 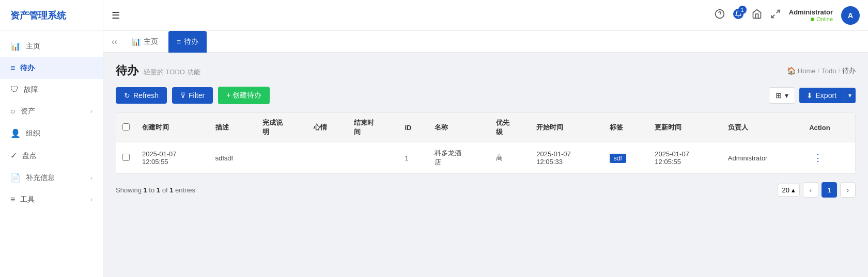 I want to click on sidebar-item-org: 👤 组织, so click(x=52, y=133).